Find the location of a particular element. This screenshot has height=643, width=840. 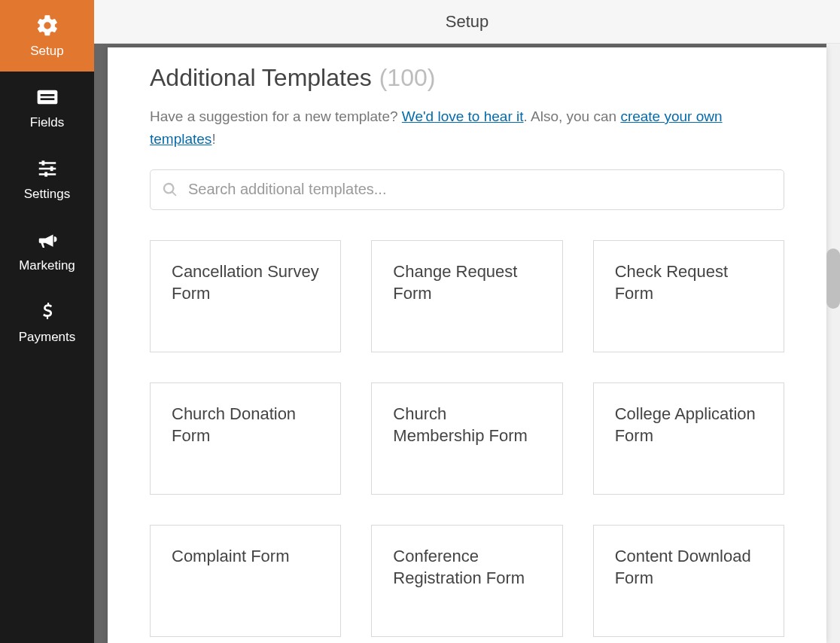

template-title: Cancellation Survey Form is located at coordinates (245, 283).